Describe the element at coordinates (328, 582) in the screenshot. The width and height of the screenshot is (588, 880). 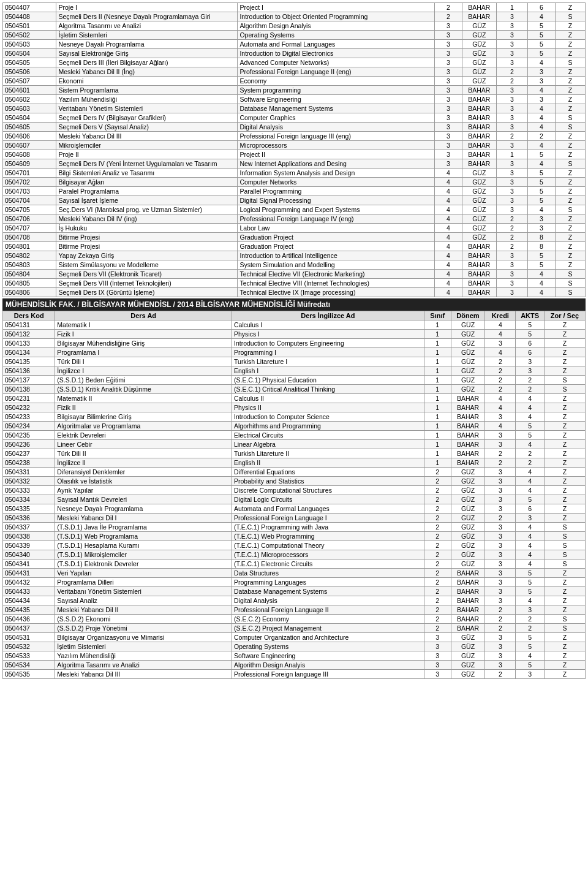
I see `table-cell: Programming Languages` at that location.